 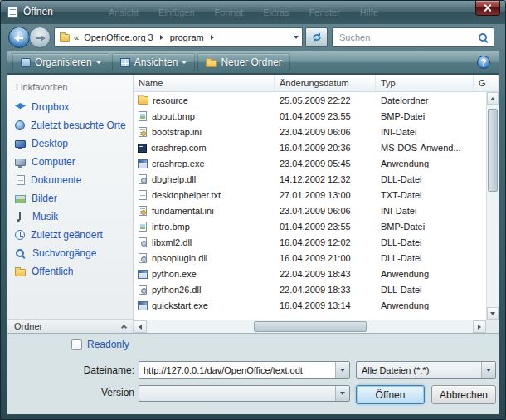 I want to click on file-row: desktophelper.txt27.01.2009 13:00TXT-Dat…, so click(x=310, y=194).